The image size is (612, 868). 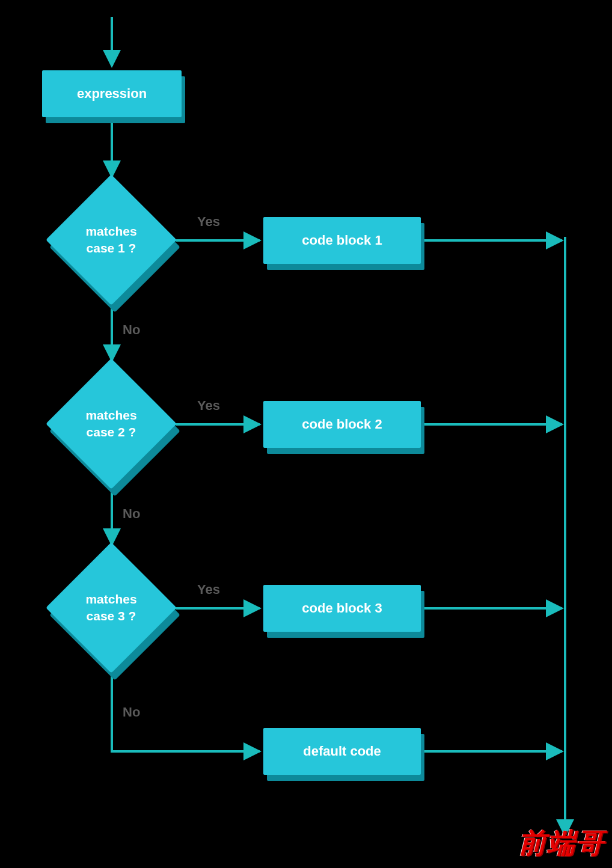 I want to click on decision-1-label: matches case 1 ?, so click(x=111, y=240).